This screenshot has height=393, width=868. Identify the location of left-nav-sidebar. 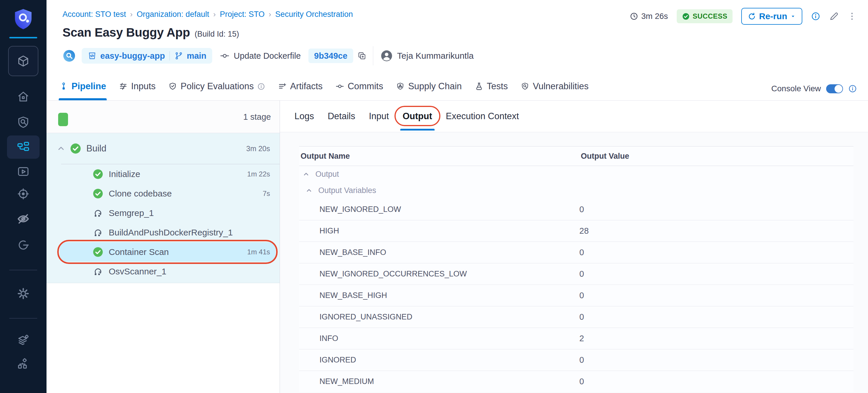
(23, 196).